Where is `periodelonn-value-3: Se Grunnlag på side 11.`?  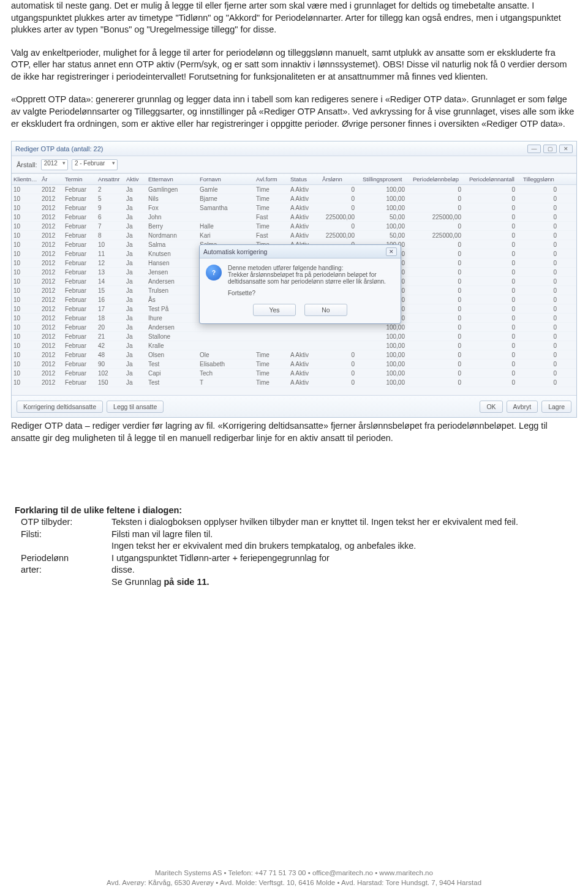
periodelonn-value-3: Se Grunnlag på side 11. is located at coordinates (344, 582).